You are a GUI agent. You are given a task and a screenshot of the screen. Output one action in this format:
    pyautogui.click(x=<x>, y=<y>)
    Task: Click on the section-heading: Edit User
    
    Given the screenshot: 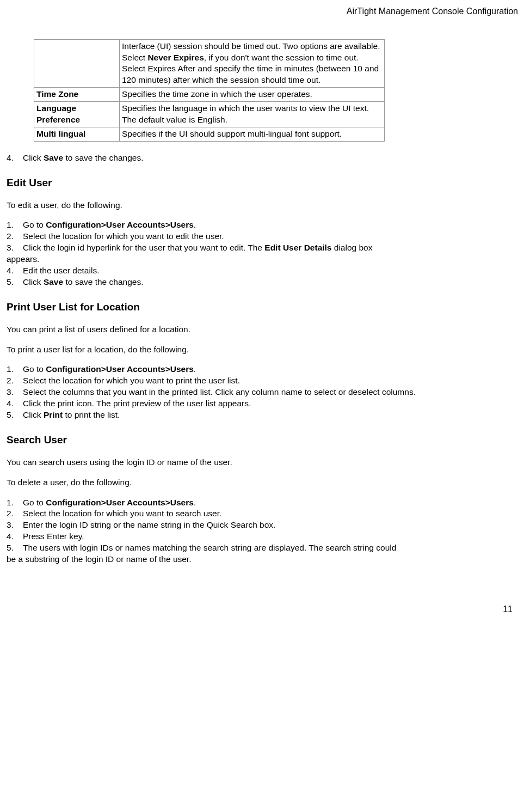 What is the action you would take?
    pyautogui.click(x=265, y=183)
    